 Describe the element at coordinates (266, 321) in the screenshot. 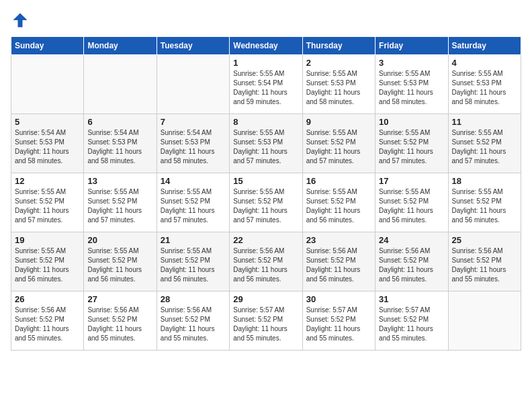

I see `week-row-5: 26Sunrise: 5:56 AM Sunset: 5:52 PM Dayli…` at that location.